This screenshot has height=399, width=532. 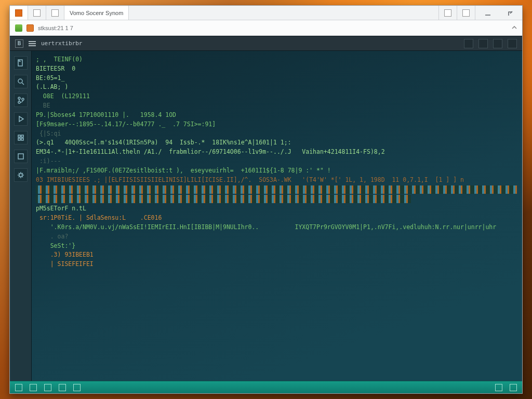 What do you see at coordinates (164, 142) in the screenshot?
I see `code-line: (>.q1 40Q0Ssc=[.m's1s4(1RISn5Pa) 94 Issb…` at bounding box center [164, 142].